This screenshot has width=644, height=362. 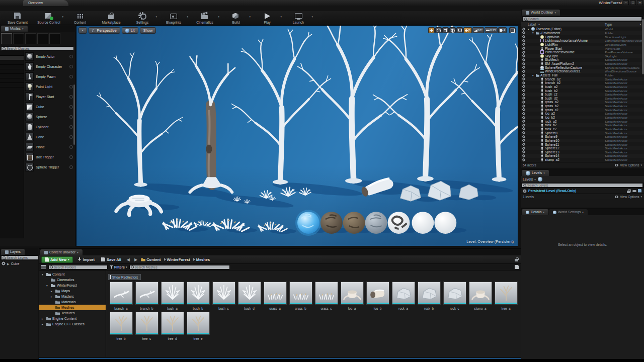 What do you see at coordinates (512, 30) in the screenshot?
I see `maximize-viewport-button` at bounding box center [512, 30].